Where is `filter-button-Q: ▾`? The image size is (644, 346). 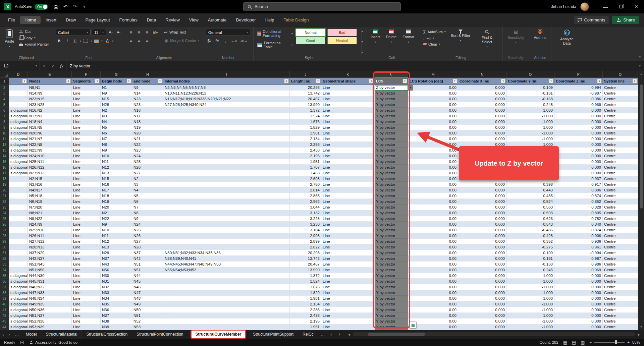
filter-button-Q: ▾ is located at coordinates (635, 81).